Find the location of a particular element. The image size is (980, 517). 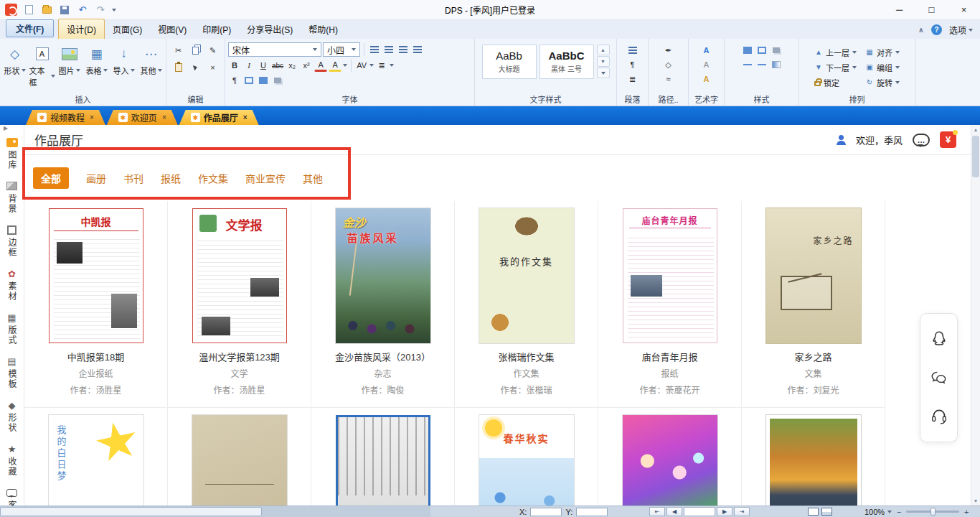

clear-button: × is located at coordinates (213, 67).